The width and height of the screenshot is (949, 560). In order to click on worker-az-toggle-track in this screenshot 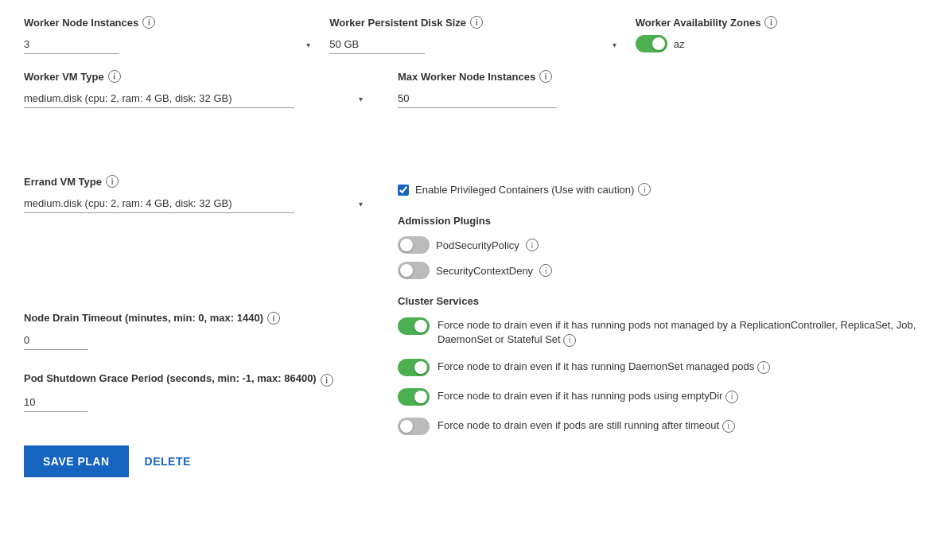, I will do `click(651, 44)`.